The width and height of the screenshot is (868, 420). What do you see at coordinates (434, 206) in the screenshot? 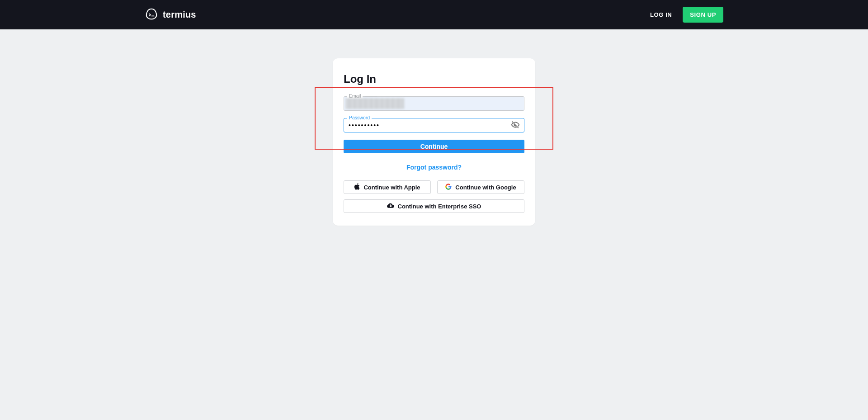
I see `continue-with-sso-button: Continue with Enterprise SSO` at bounding box center [434, 206].